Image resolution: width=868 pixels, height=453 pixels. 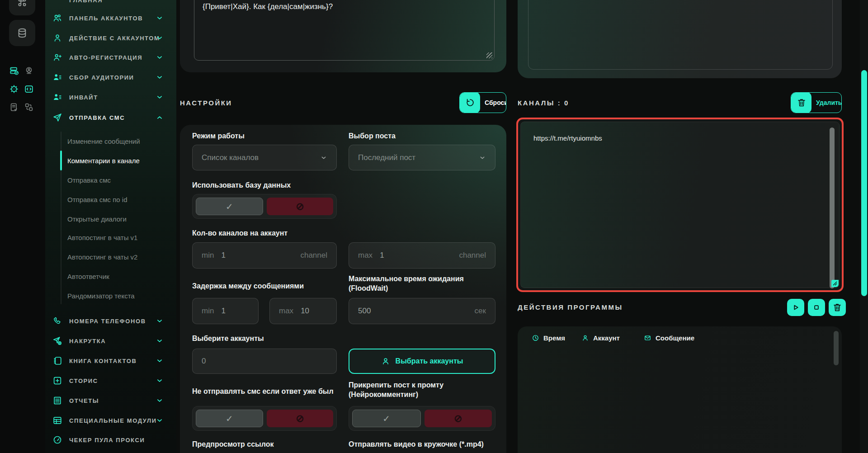 I want to click on mail-icon, so click(x=647, y=338).